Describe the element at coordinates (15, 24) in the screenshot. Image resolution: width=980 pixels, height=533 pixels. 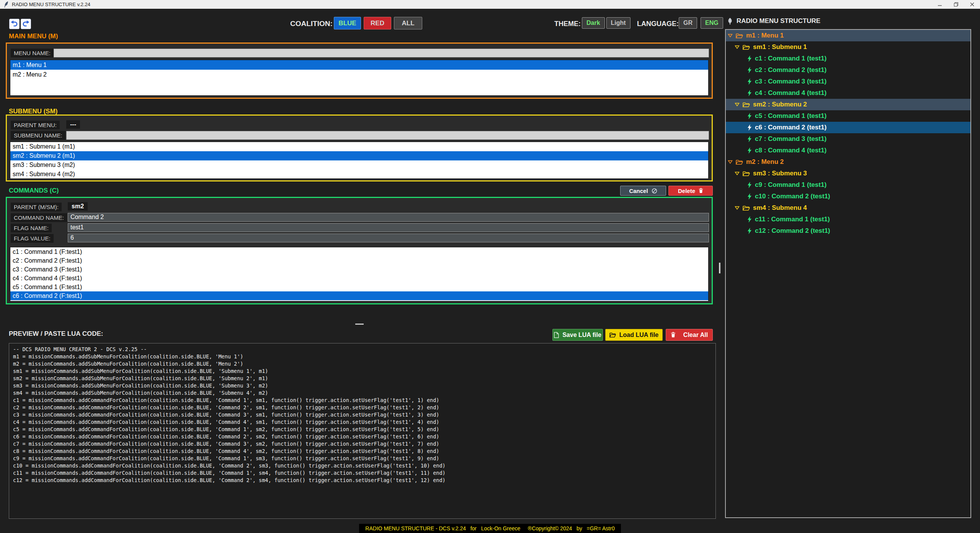
I see `undo-button` at that location.